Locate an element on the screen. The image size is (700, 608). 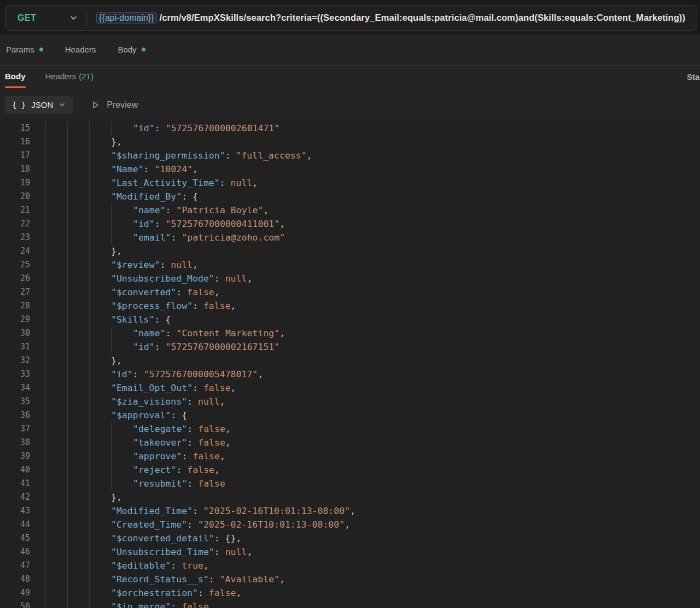
json-token-p: }, is located at coordinates (116, 498).